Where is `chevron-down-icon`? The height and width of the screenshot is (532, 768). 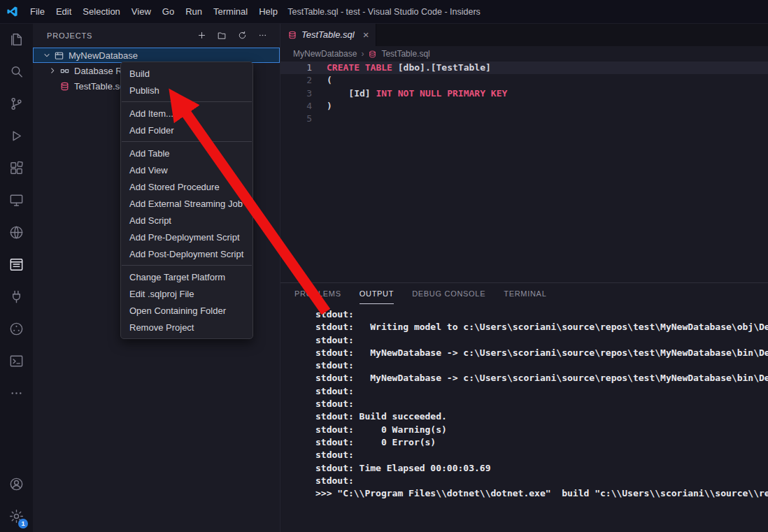 chevron-down-icon is located at coordinates (47, 55).